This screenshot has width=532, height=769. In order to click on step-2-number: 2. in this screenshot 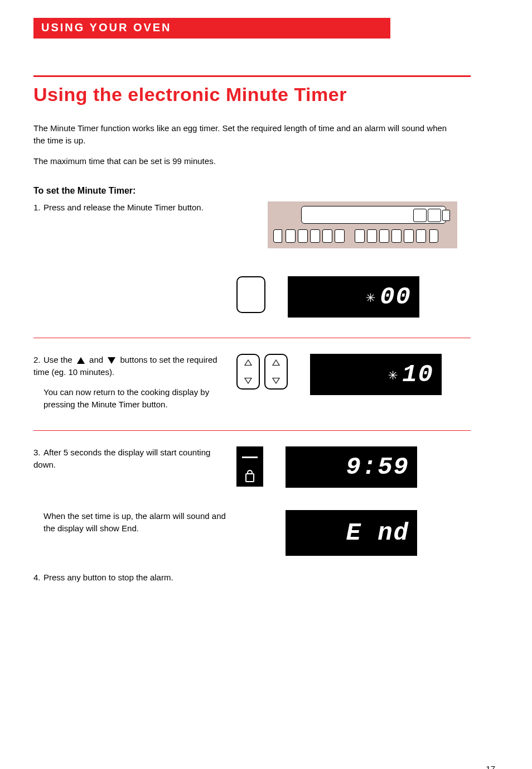, I will do `click(38, 360)`.